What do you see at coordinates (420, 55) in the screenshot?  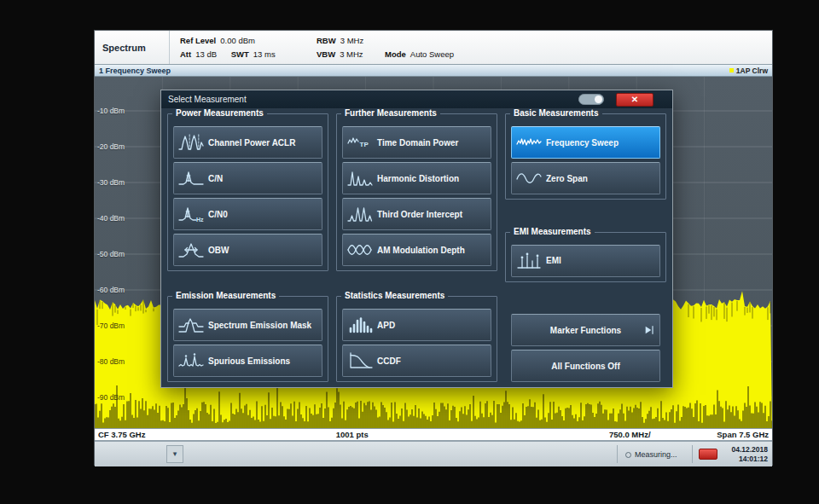 I see `mode-field: ModeAuto Sweep` at bounding box center [420, 55].